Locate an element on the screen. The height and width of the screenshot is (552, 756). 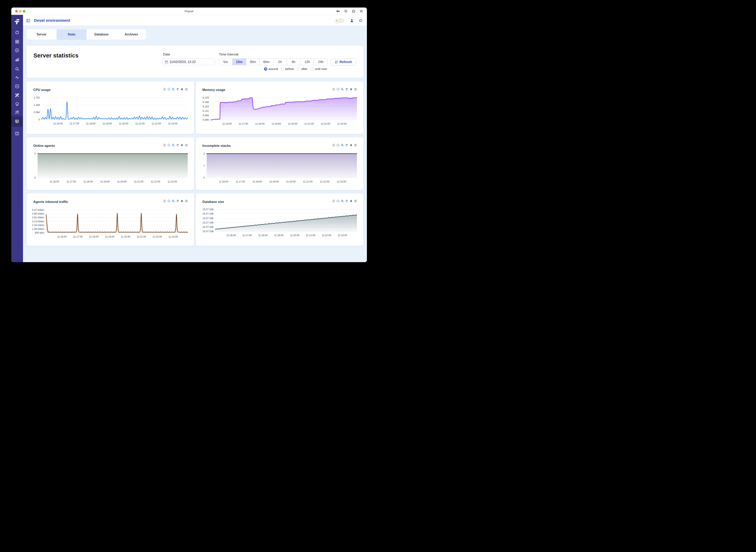
sun-icon is located at coordinates (337, 21).